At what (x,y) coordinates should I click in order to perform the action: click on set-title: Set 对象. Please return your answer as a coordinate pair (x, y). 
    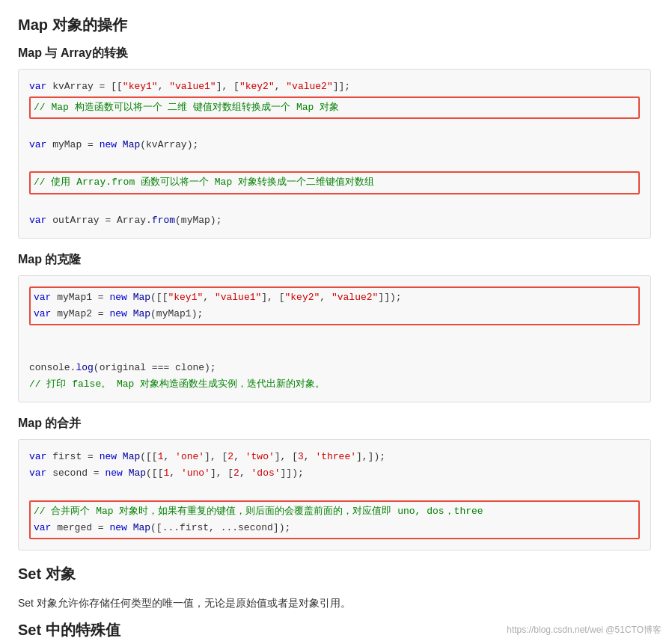
    Looking at the image, I should click on (334, 574).